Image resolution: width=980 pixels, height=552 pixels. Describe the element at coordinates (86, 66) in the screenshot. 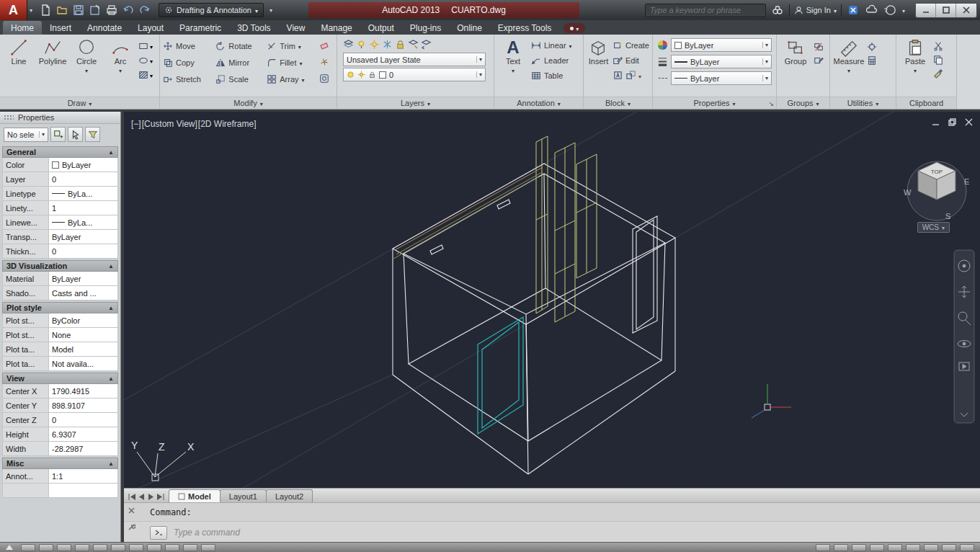

I see `circle-button: Circle` at that location.